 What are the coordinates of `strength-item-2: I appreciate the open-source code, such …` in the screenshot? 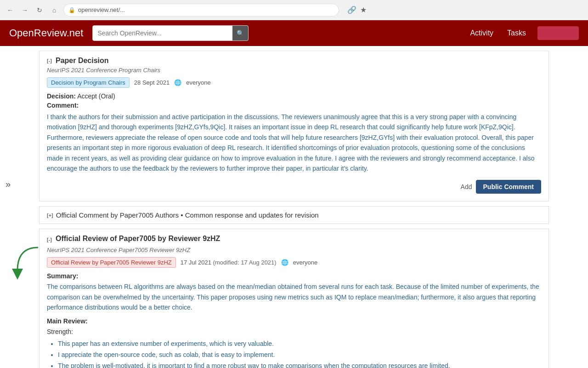 It's located at (300, 355).